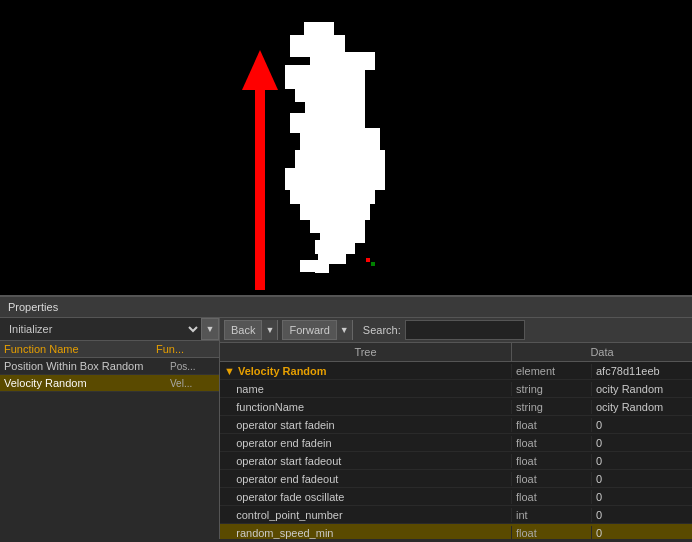 This screenshot has width=692, height=542. I want to click on function-row-velocity: Velocity Random Vel..., so click(110, 384).